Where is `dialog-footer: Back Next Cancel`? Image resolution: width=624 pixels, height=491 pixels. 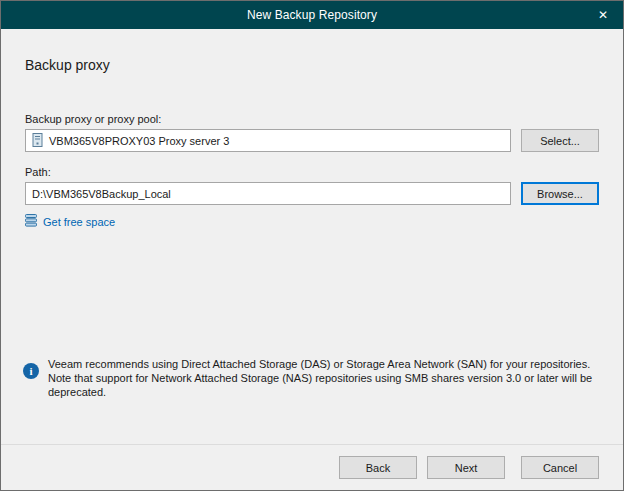
dialog-footer: Back Next Cancel is located at coordinates (312, 467).